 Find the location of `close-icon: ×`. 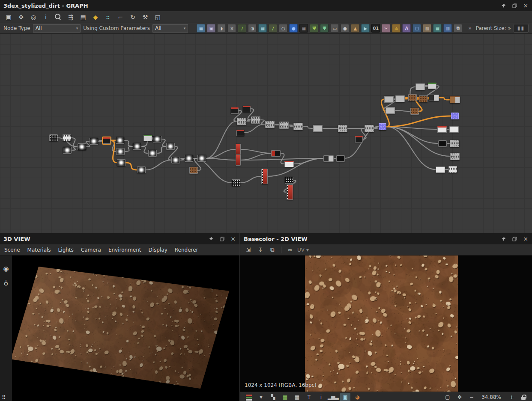

close-icon: × is located at coordinates (526, 239).